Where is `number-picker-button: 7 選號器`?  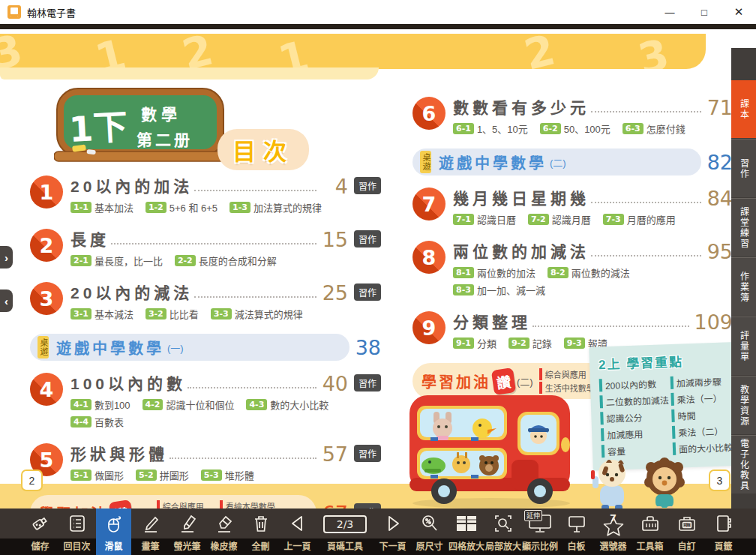 number-picker-button: 7 選號器 is located at coordinates (614, 532).